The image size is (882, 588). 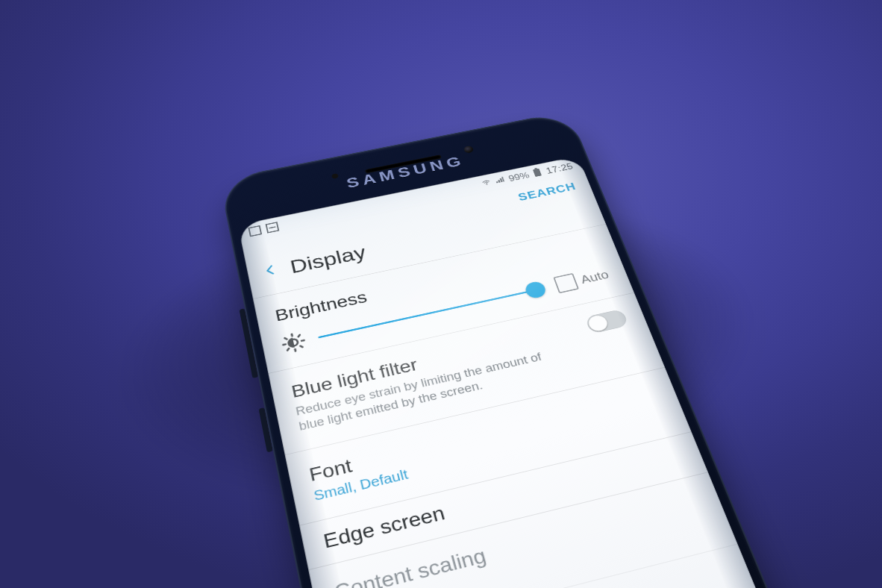 I want to click on wifi-icon, so click(x=487, y=184).